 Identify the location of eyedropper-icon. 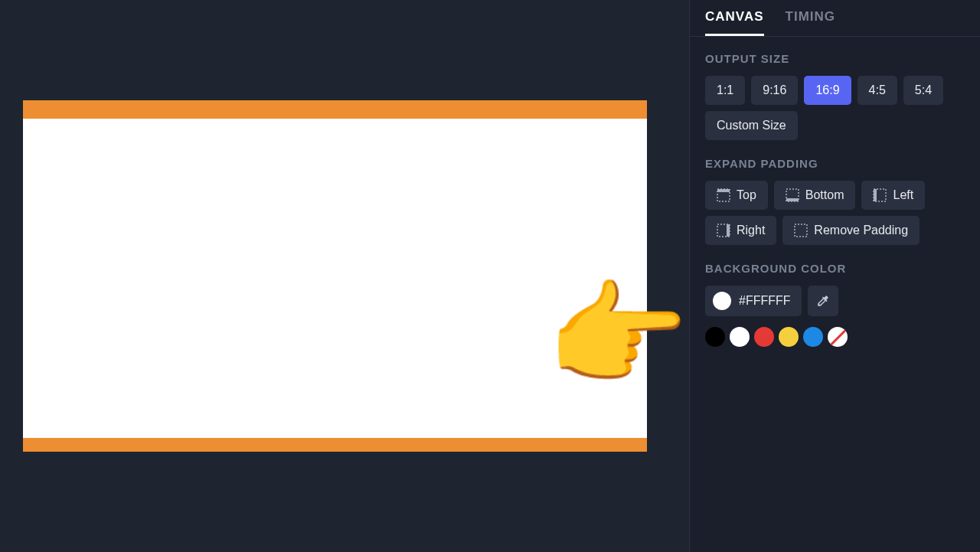
(823, 301).